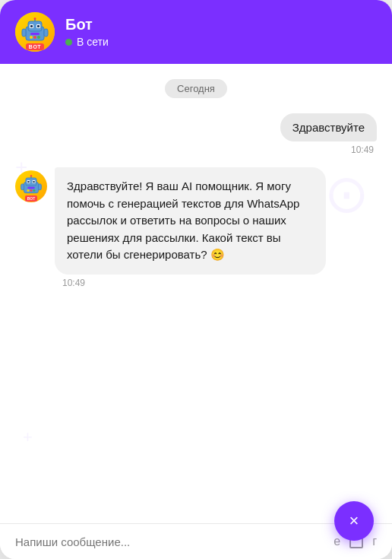  Describe the element at coordinates (354, 521) in the screenshot. I see `close-icon: ×` at that location.